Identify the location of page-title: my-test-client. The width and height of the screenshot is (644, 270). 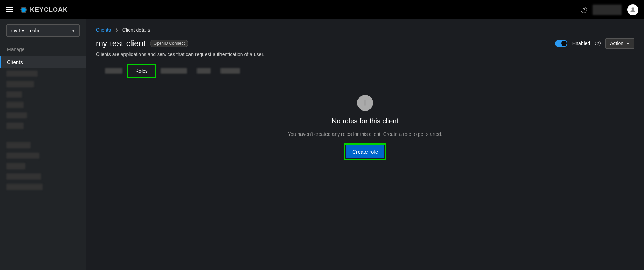
(121, 43).